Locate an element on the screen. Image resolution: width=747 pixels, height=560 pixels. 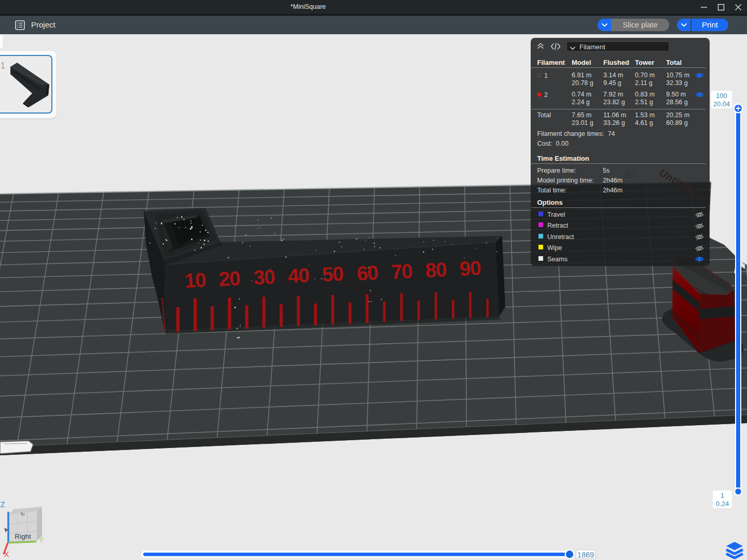
svg-text: 30 is located at coordinates (265, 277).